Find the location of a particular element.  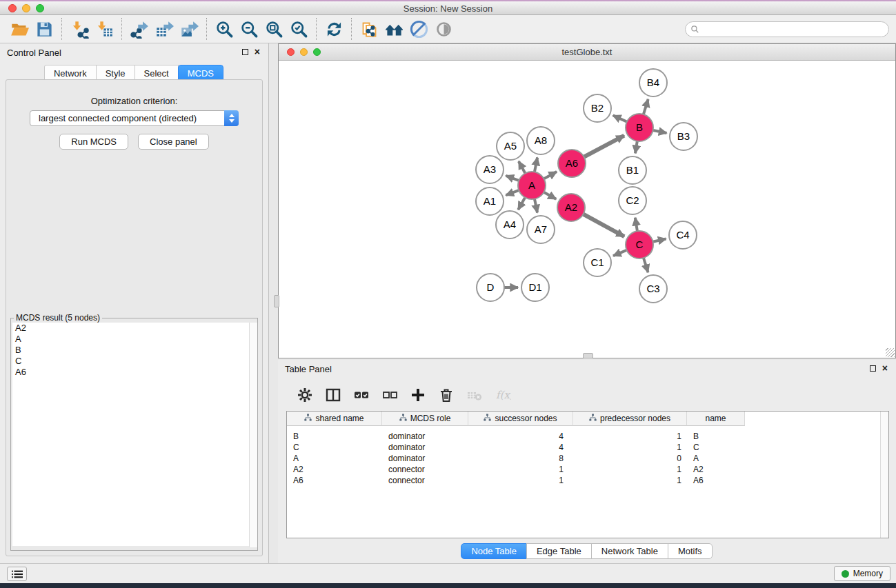

refresh-icon is located at coordinates (334, 29).